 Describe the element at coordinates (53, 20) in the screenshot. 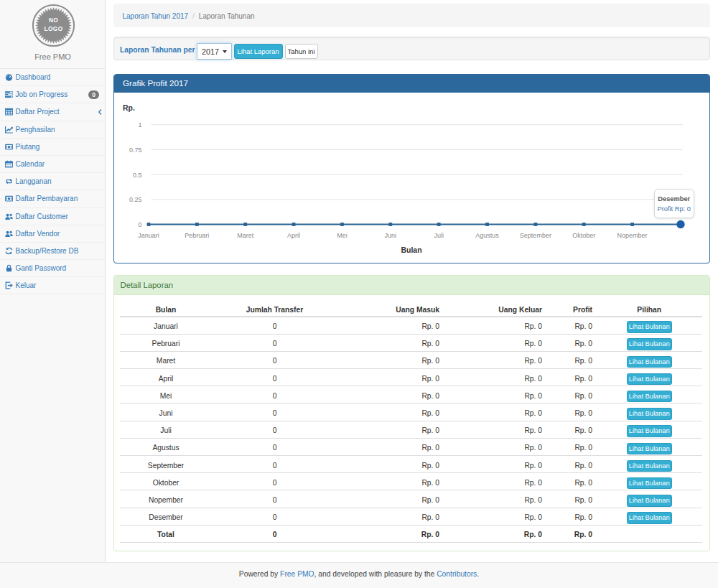

I see `svg-text: NO` at that location.